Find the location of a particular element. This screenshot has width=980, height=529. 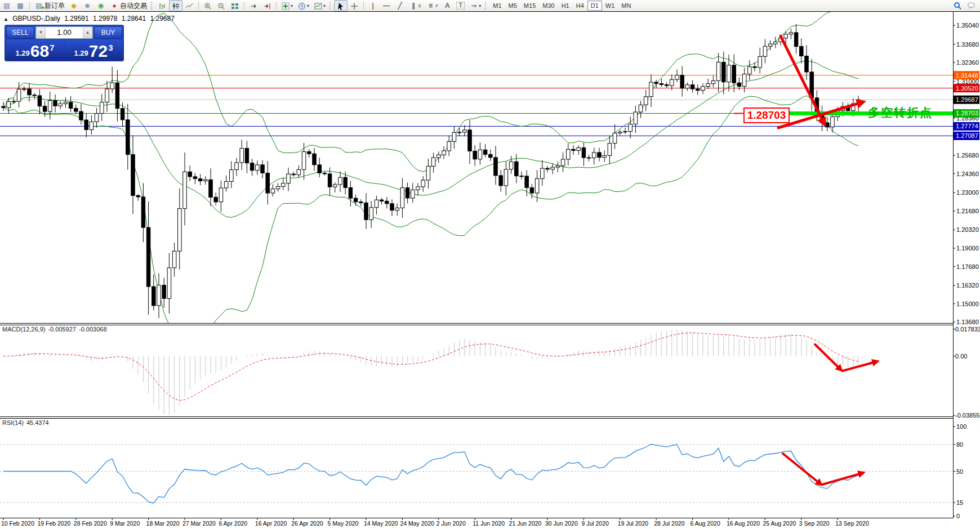

svg-text: 50 is located at coordinates (960, 472).